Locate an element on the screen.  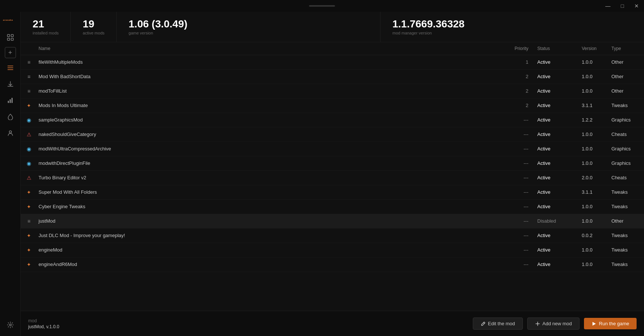
bottom-actions: Edit the mod Add new mod Run the game is located at coordinates (555, 324).